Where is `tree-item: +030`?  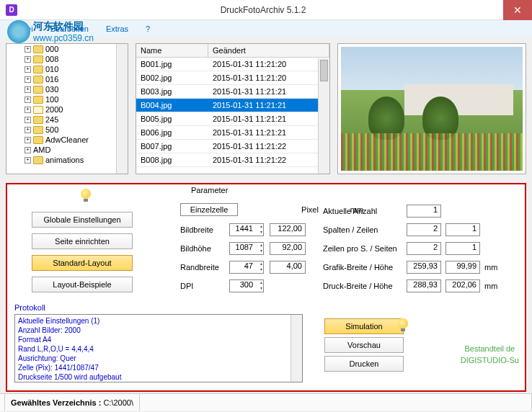
tree-item: +030 is located at coordinates (67, 89).